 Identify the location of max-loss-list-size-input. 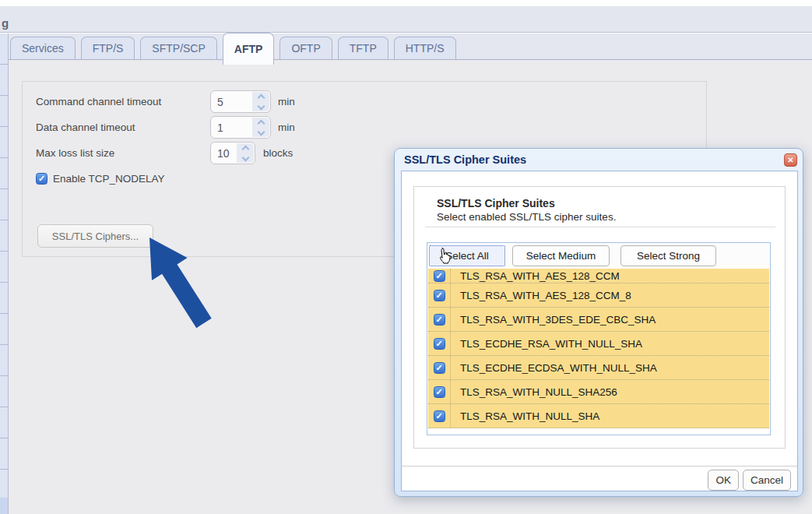
(223, 153).